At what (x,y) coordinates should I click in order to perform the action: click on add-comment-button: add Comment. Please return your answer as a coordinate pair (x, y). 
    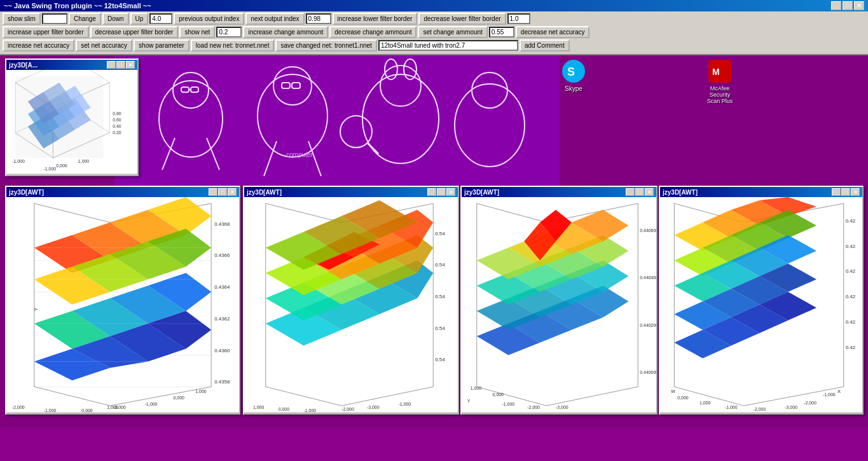
    Looking at the image, I should click on (544, 46).